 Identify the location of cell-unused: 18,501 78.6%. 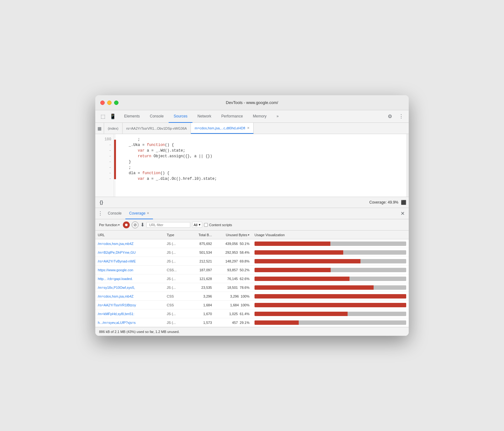
(233, 288).